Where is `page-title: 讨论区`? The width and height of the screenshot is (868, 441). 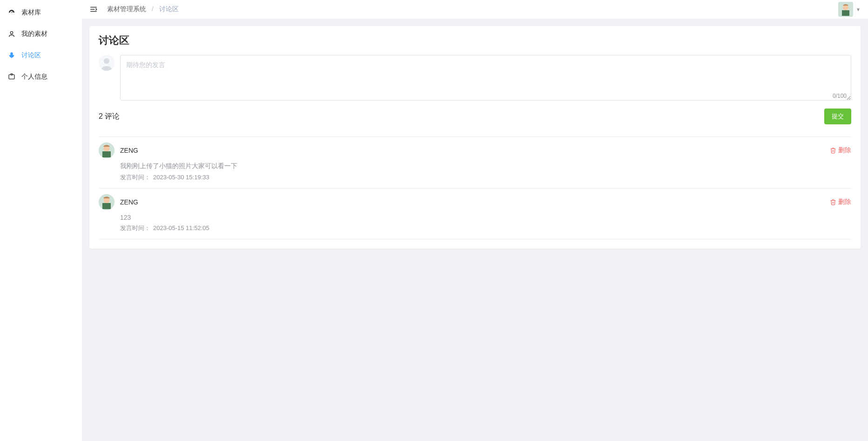 page-title: 讨论区 is located at coordinates (475, 41).